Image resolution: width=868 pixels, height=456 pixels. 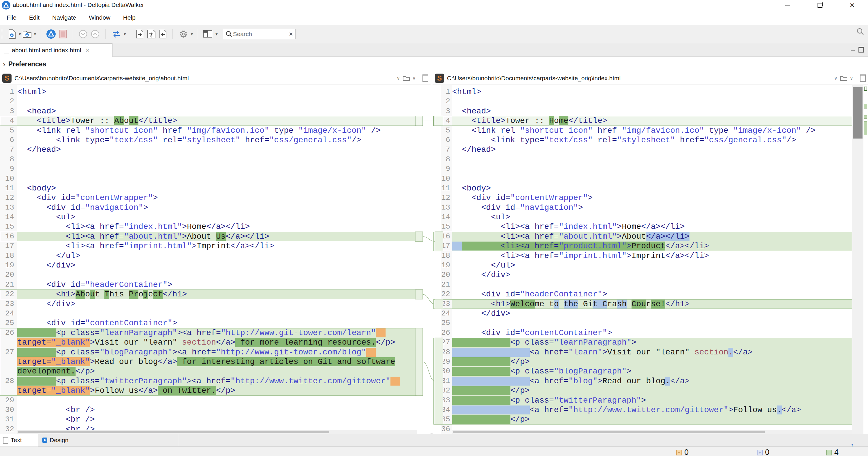 I want to click on code-line: <br />, so click(x=217, y=410).